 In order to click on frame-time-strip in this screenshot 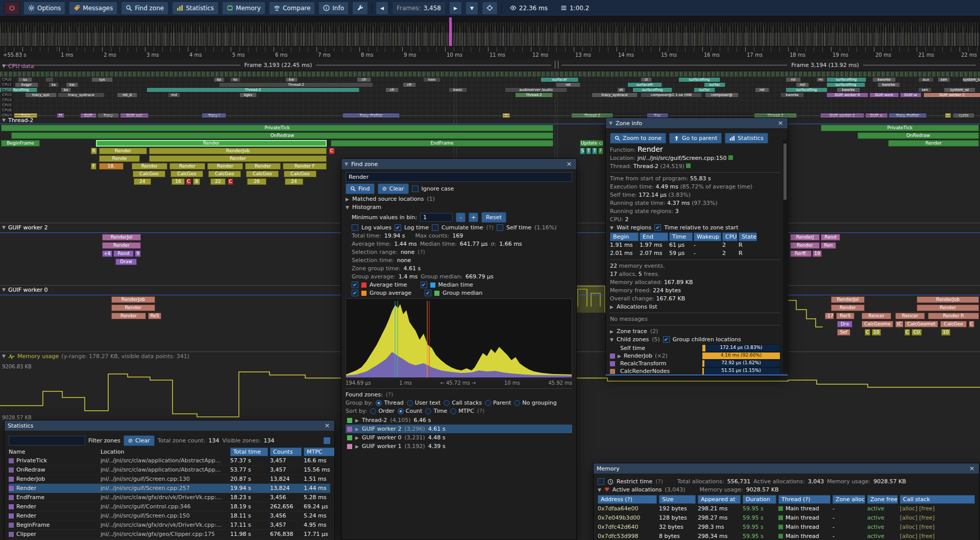, I will do `click(490, 32)`.